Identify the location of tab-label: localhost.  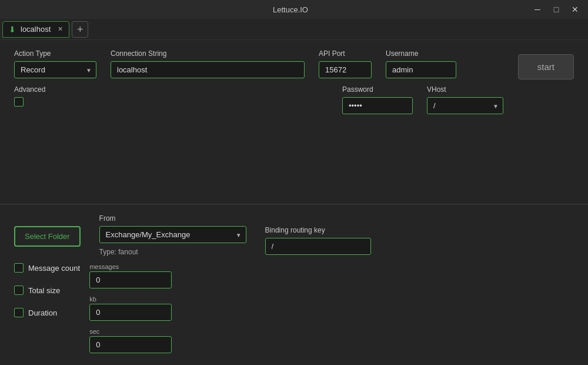
(35, 29).